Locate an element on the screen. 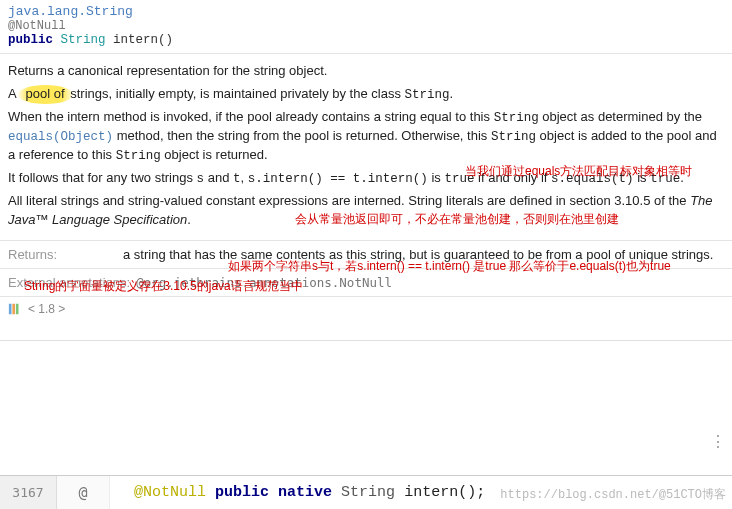 Image resolution: width=732 pixels, height=509 pixels. source-code-line: @NotNull public native String intern(); … is located at coordinates (421, 492).